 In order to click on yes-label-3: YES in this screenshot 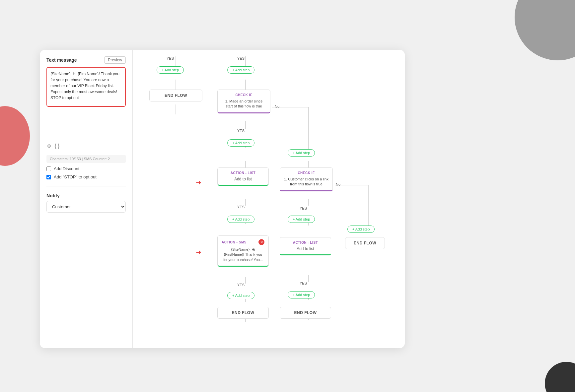, I will do `click(241, 131)`.